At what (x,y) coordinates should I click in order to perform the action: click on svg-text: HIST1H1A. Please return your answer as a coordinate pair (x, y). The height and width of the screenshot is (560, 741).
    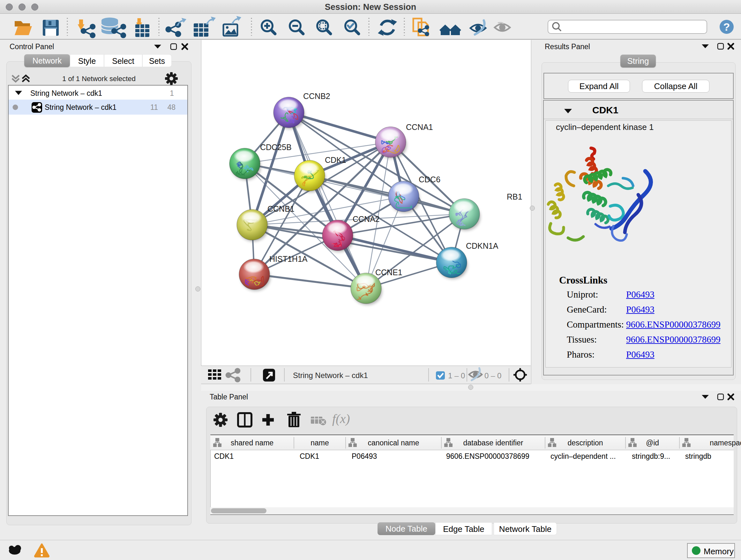
    Looking at the image, I should click on (288, 259).